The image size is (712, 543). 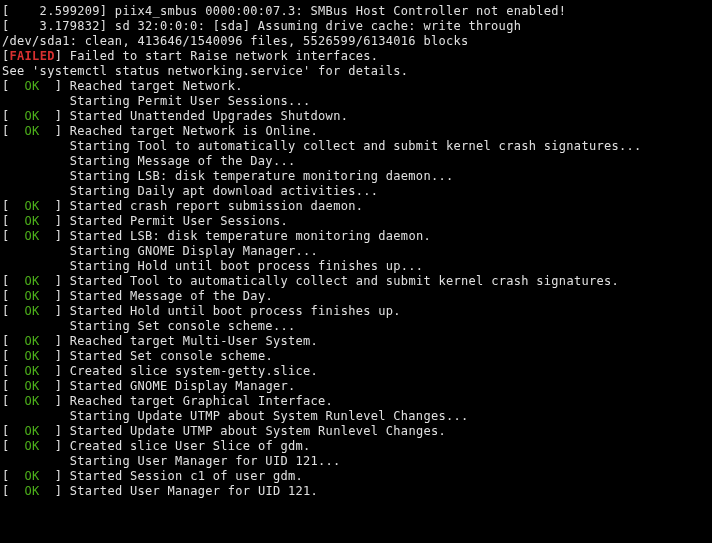 I want to click on terminal-line: [ OK ] Created slice system-getty.slice., so click(x=356, y=372).